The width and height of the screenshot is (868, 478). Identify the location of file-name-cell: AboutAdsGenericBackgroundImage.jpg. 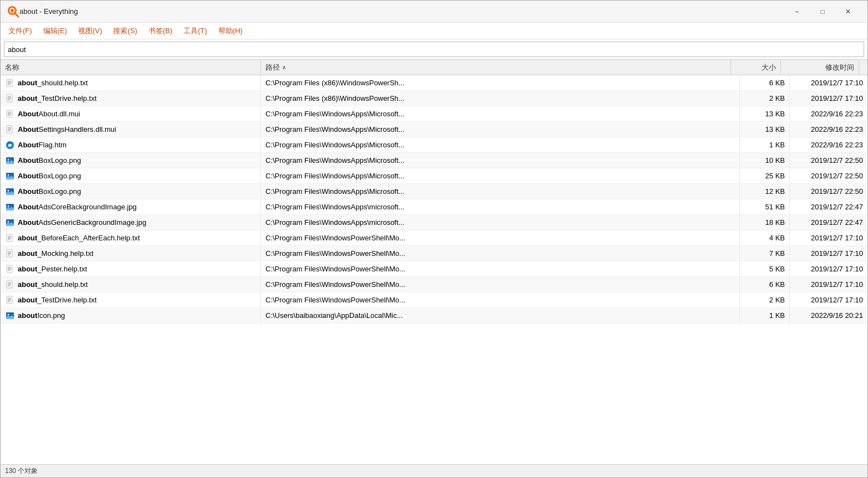
(131, 223).